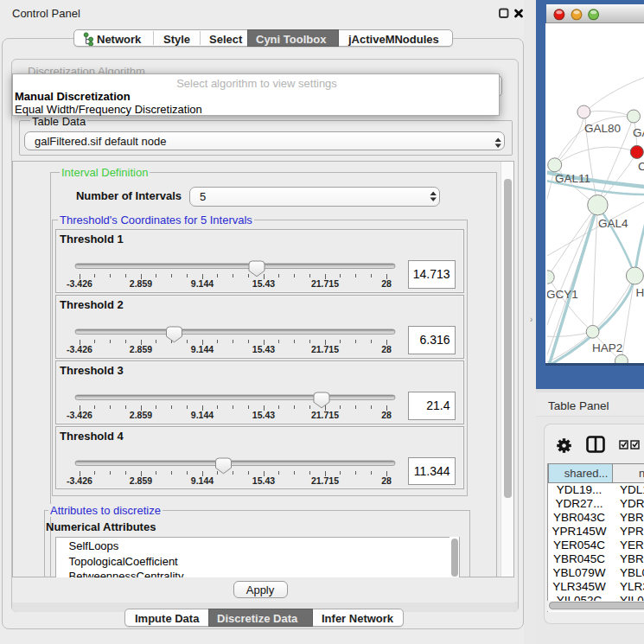 Image resolution: width=644 pixels, height=644 pixels. I want to click on svg-text: C, so click(641, 166).